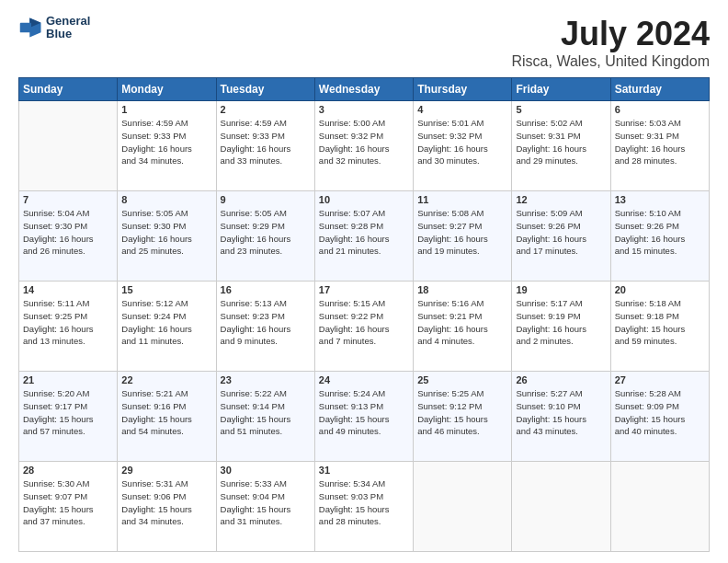 The image size is (728, 563). I want to click on calendar-cell: 14Sunrise: 5:11 AM Sunset: 9:25 PM Dayli…, so click(68, 327).